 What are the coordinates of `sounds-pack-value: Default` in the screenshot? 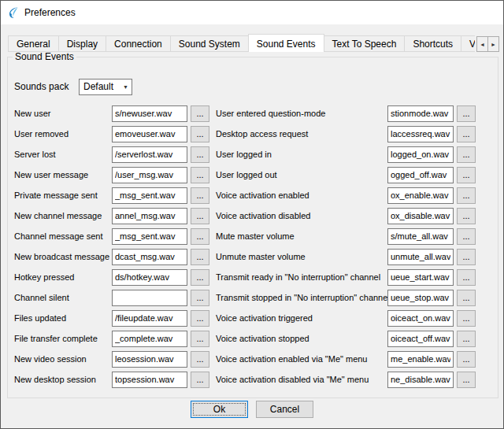 It's located at (98, 87).